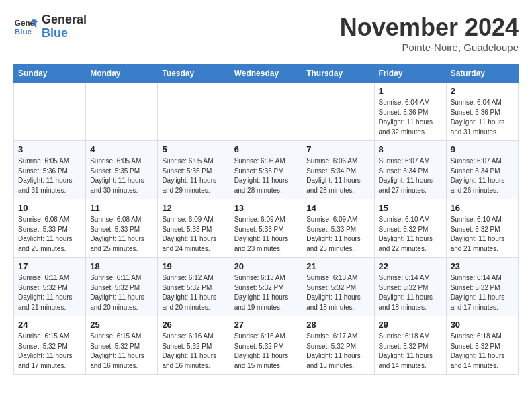  What do you see at coordinates (266, 228) in the screenshot?
I see `week-row-3: 10Sunrise: 6:08 AM Sunset: 5:33 PM Dayli…` at bounding box center [266, 228].